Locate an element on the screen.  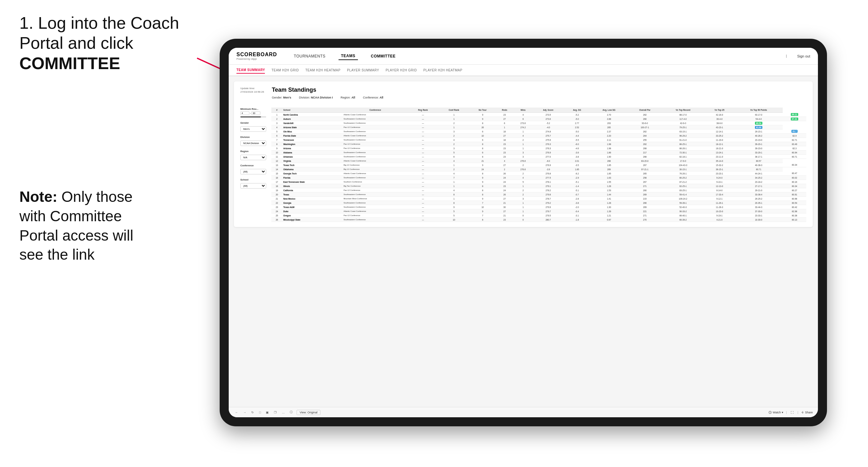
view-original-button: View: Original is located at coordinates (308, 412).